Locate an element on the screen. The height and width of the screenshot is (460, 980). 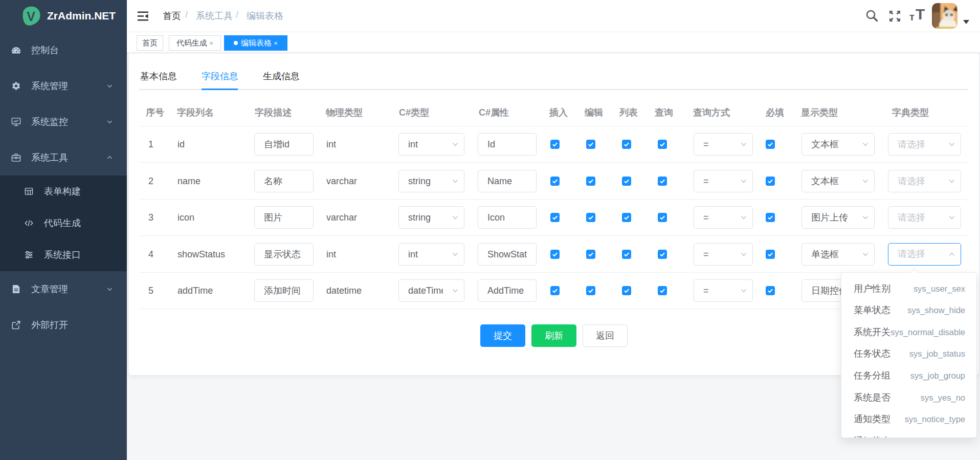
svg-text: V is located at coordinates (31, 16).